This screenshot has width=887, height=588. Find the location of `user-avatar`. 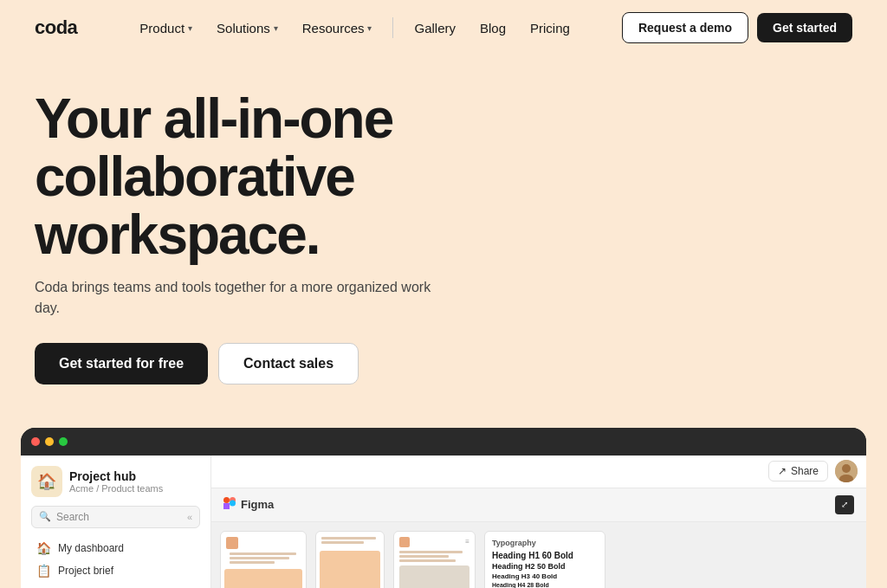

user-avatar is located at coordinates (846, 471).